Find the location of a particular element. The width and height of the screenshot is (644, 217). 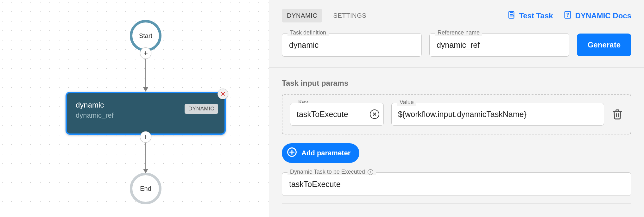

tabs-row: DYNAMIC SETTINGS Test Task is located at coordinates (457, 16).